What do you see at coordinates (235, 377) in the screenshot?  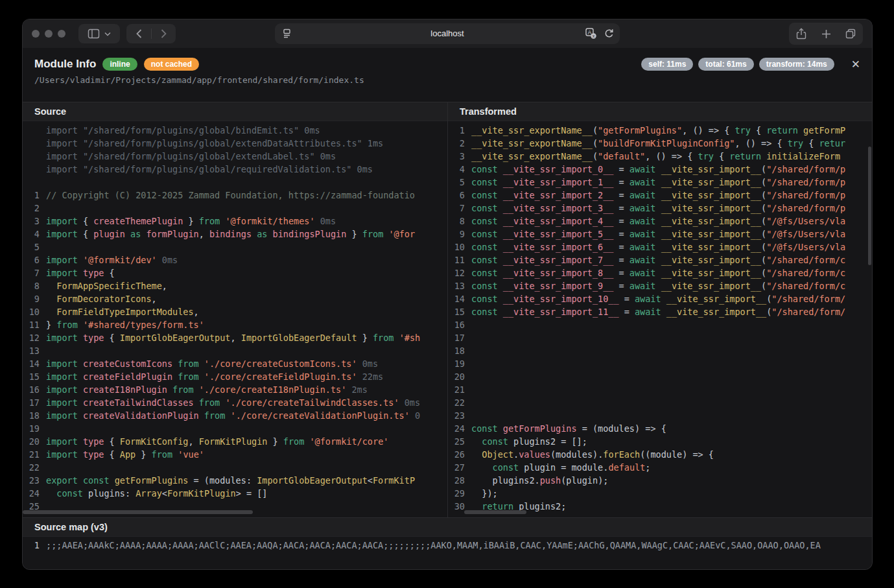 I see `code-line: 15import createFieldPlugin from './core/…` at bounding box center [235, 377].